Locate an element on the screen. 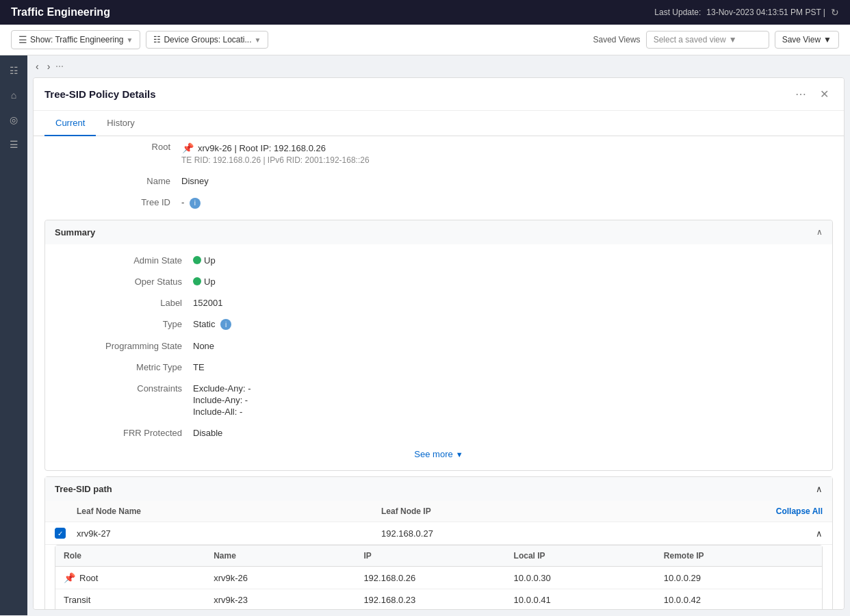  show-filter-button: ☰ Show: Traffic Engineering ▼ is located at coordinates (75, 40).